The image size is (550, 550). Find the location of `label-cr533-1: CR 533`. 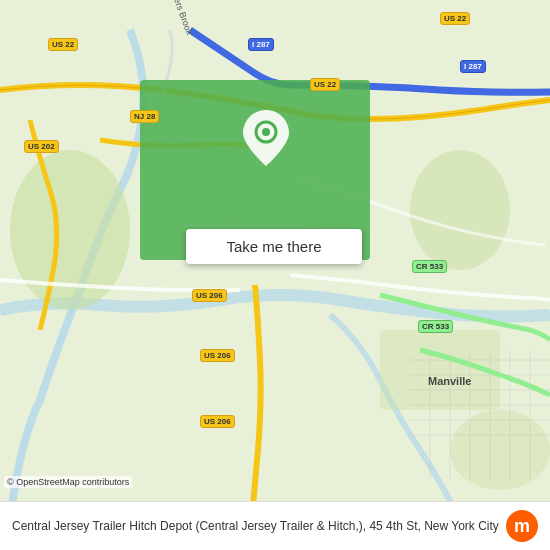

label-cr533-1: CR 533 is located at coordinates (430, 266).